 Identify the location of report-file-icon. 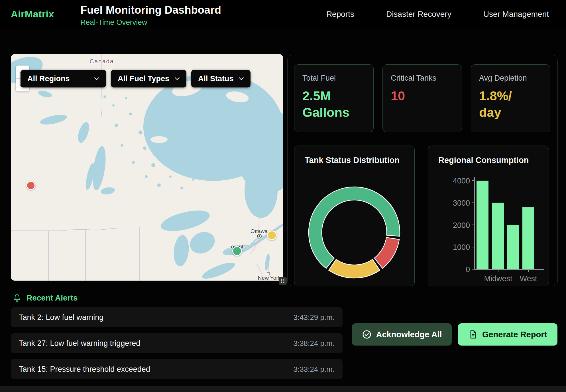
(473, 334).